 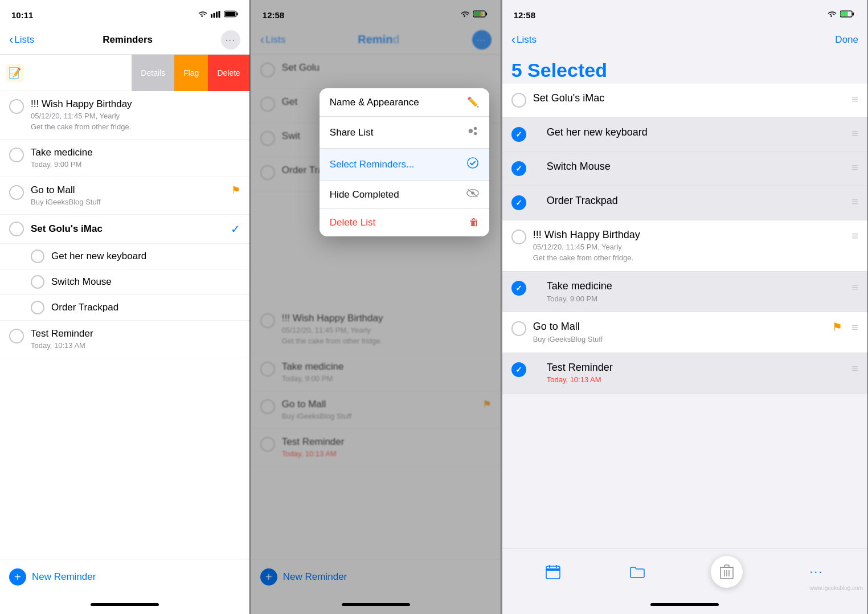 What do you see at coordinates (685, 101) in the screenshot?
I see `s3-item-set-golu: Set Golu's iMac ≡` at bounding box center [685, 101].